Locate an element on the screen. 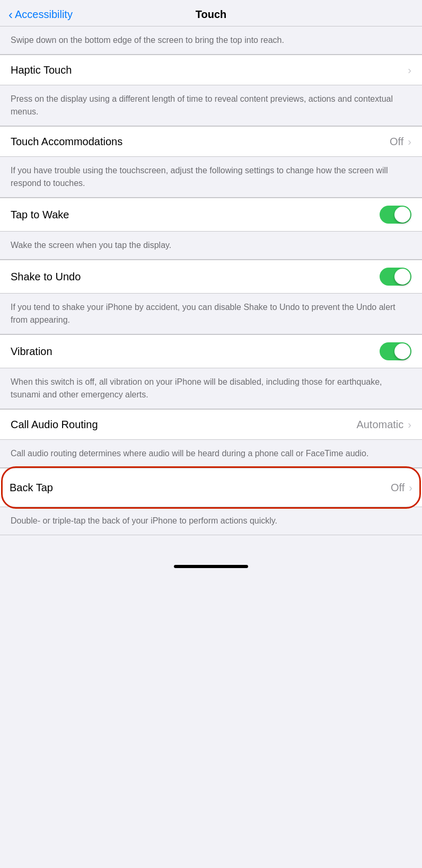 Image resolution: width=422 pixels, height=868 pixels. touch-accommodations-description: If you have trouble using the touchscree… is located at coordinates (211, 177).